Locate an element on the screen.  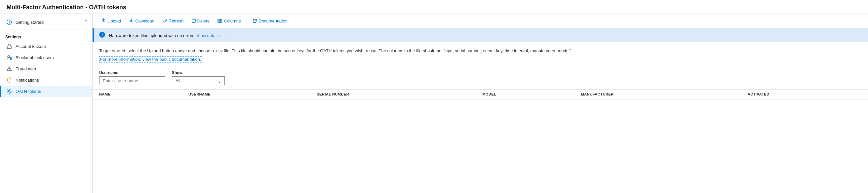
sidebar-item-account-lockout-label: Account lockout is located at coordinates (31, 46).